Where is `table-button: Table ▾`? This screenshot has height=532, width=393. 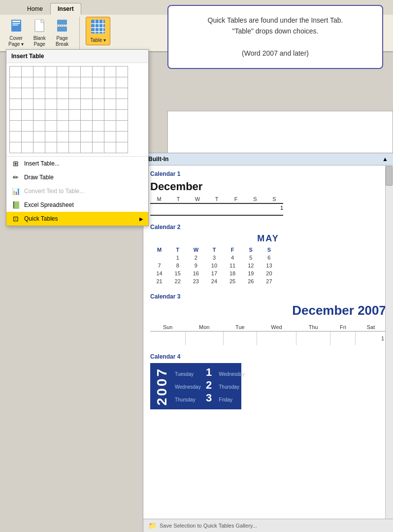
table-button: Table ▾ is located at coordinates (98, 31).